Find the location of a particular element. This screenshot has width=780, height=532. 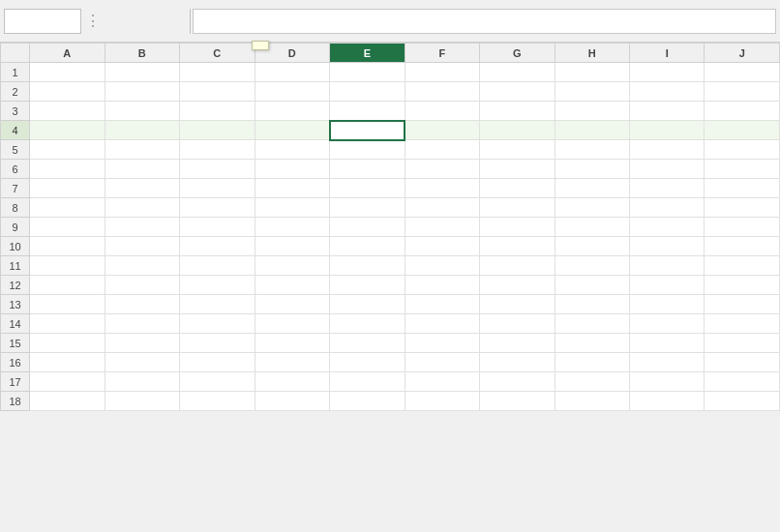

cell-A7 is located at coordinates (68, 189).